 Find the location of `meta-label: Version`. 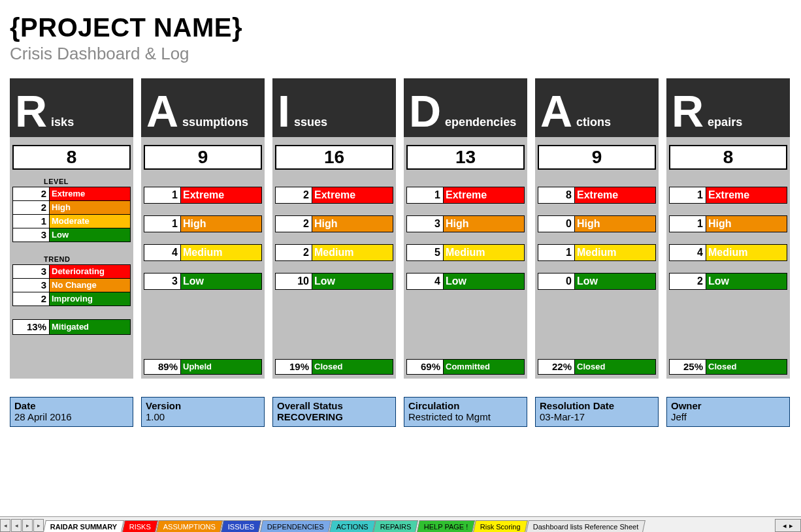

meta-label: Version is located at coordinates (203, 406).